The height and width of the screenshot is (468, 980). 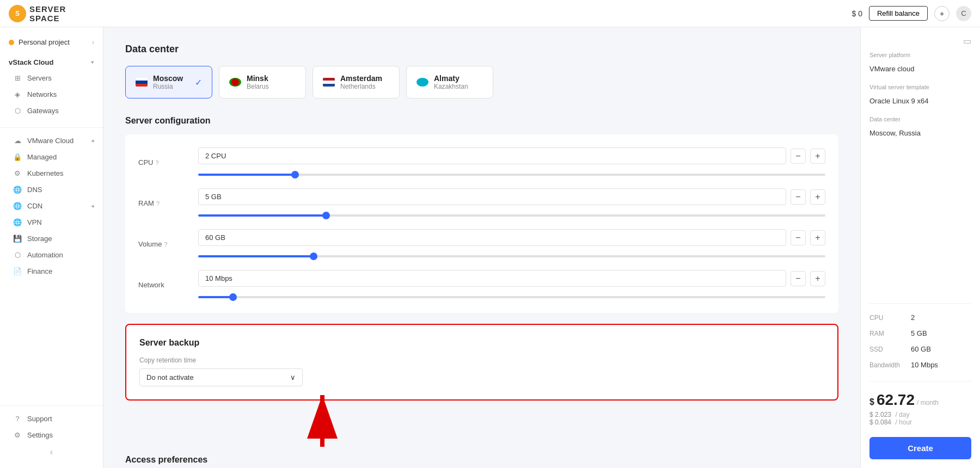 What do you see at coordinates (920, 55) in the screenshot?
I see `rp-server-platform-label: Server platform` at bounding box center [920, 55].